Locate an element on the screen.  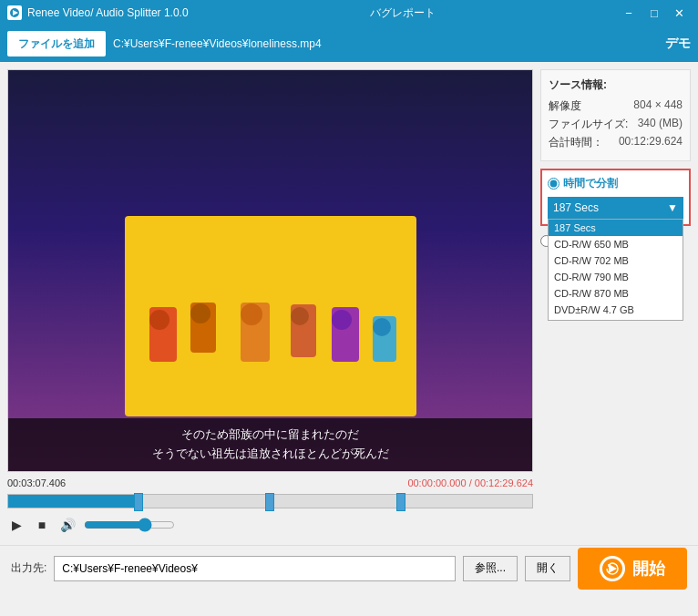
close-button: ✕ is located at coordinates (680, 13).